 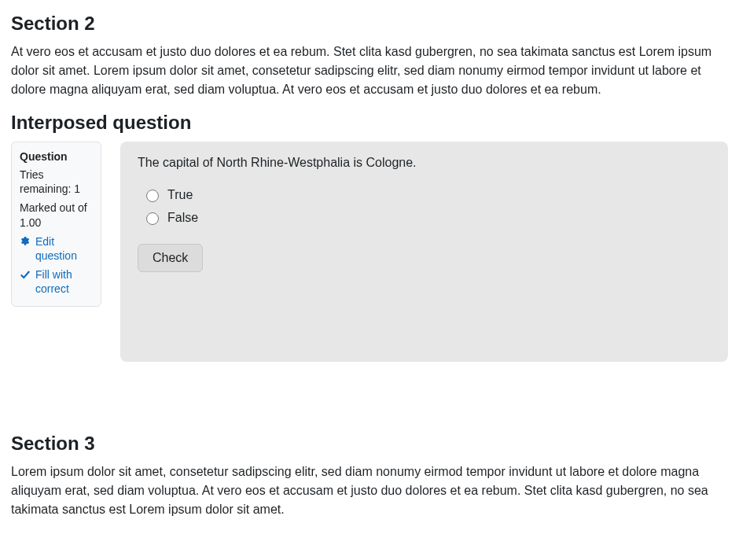 I want to click on marked-out-of: Marked out of 1.00, so click(x=57, y=215).